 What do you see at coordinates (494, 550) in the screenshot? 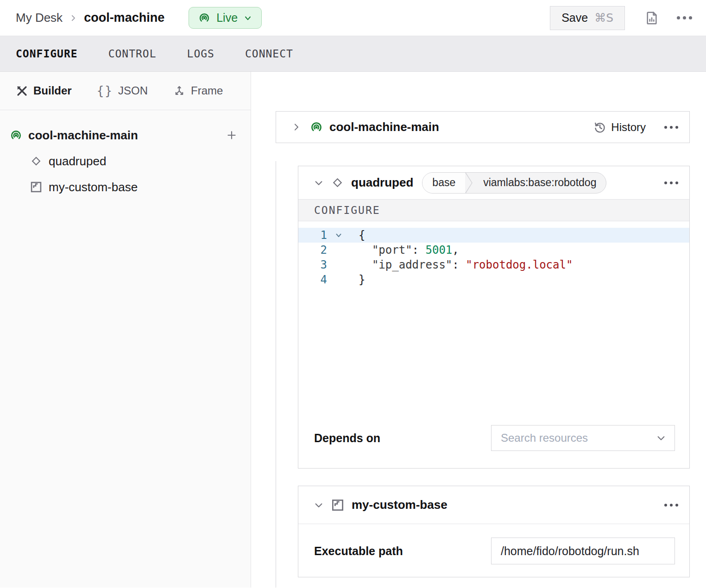
I see `executable-path-row: Executable path` at bounding box center [494, 550].